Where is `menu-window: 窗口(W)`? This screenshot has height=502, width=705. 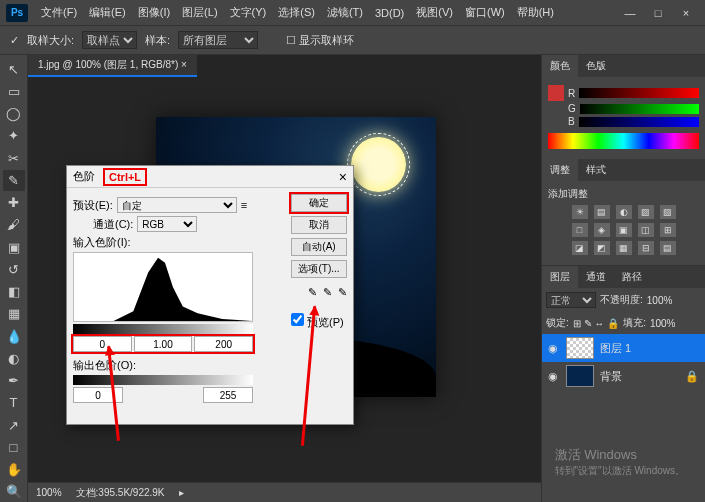
menu-window: 窗口(W) is located at coordinates (485, 12).